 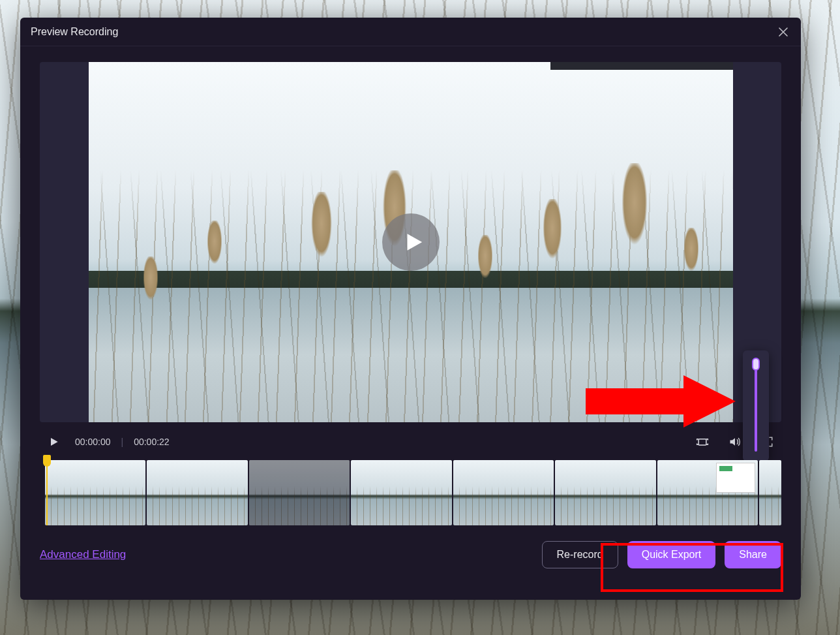 I want to click on total-time: 00:00:22, so click(x=151, y=442).